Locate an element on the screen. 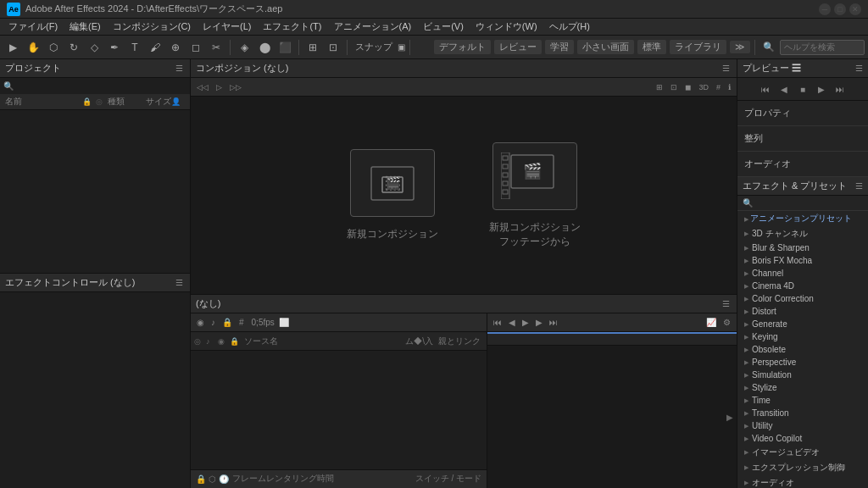 The image size is (868, 488). ep-blur-sharpen: Blur & Sharpen is located at coordinates (803, 247).